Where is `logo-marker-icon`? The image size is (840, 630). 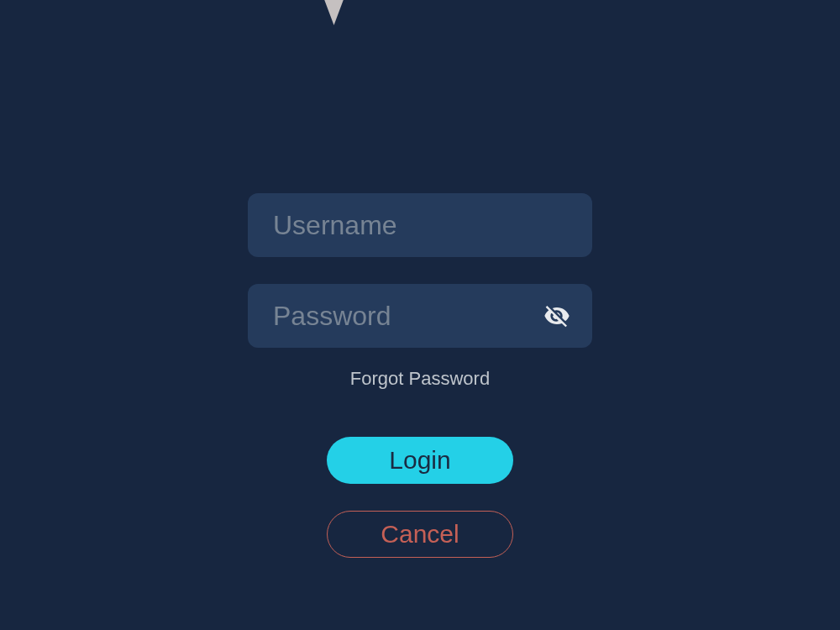
logo-marker-icon is located at coordinates (334, 13).